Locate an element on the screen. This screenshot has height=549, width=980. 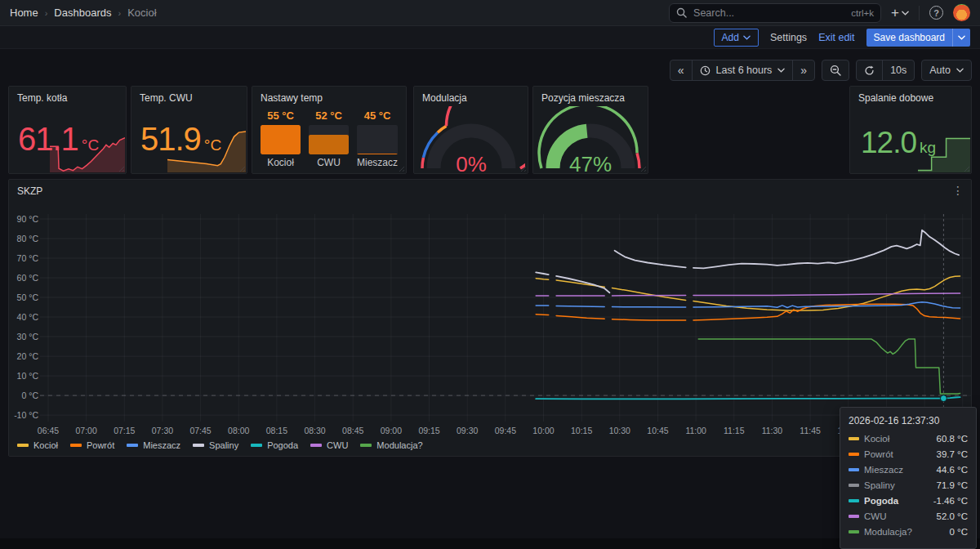
panel-title: Nastawy temp is located at coordinates (292, 98).